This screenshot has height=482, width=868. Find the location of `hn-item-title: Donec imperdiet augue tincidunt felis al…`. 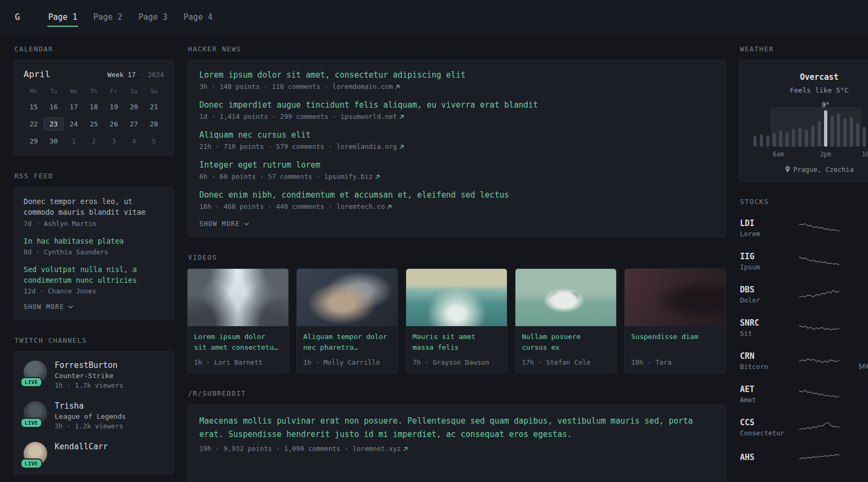

hn-item-title: Donec imperdiet augue tincidunt felis al… is located at coordinates (457, 105).